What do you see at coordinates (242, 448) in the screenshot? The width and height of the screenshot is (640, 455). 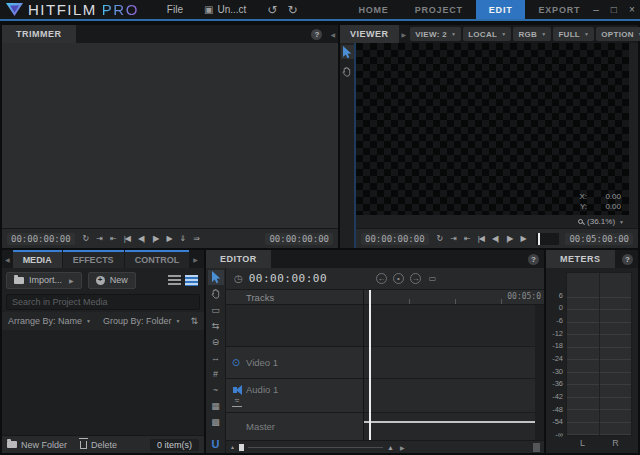 I see `scrollbar-handle` at bounding box center [242, 448].